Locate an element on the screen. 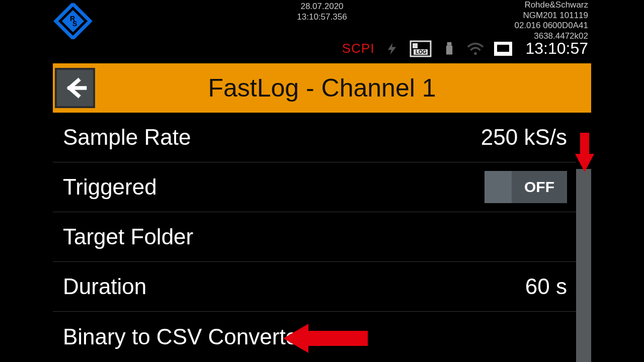  header-clock: 13:10:57 is located at coordinates (556, 48).